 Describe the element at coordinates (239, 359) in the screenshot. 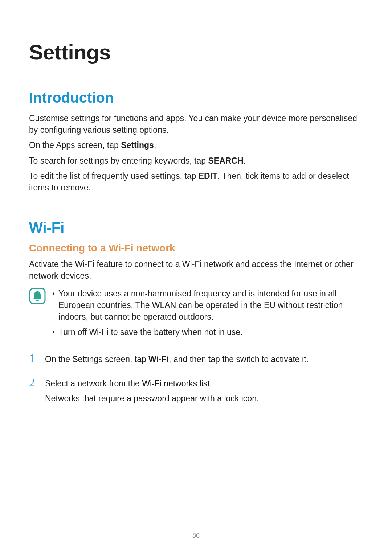

I see `text-segment: , and then tap the switch to activate it…` at that location.